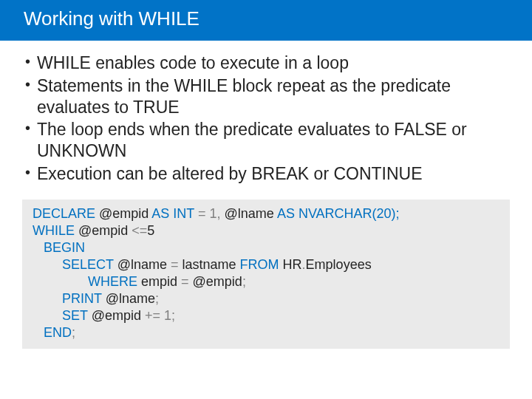 Image resolution: width=532 pixels, height=399 pixels. Describe the element at coordinates (73, 265) in the screenshot. I see `code-token: SELECT` at that location.